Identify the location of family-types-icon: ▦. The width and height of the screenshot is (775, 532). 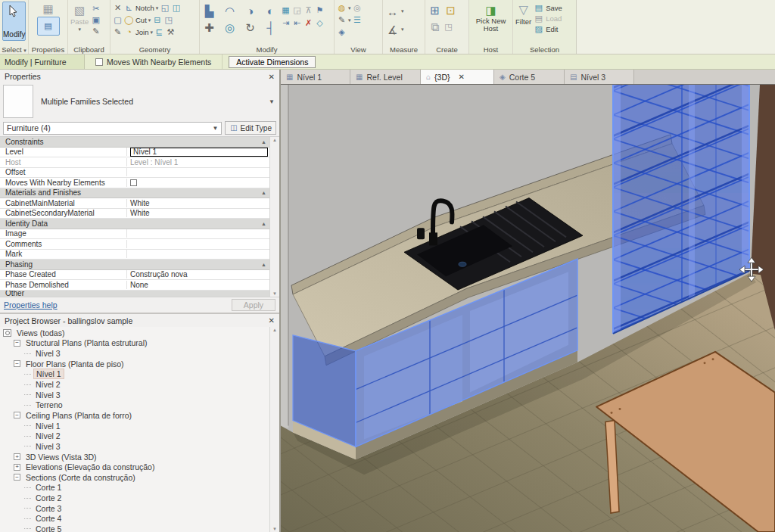
(48, 8).